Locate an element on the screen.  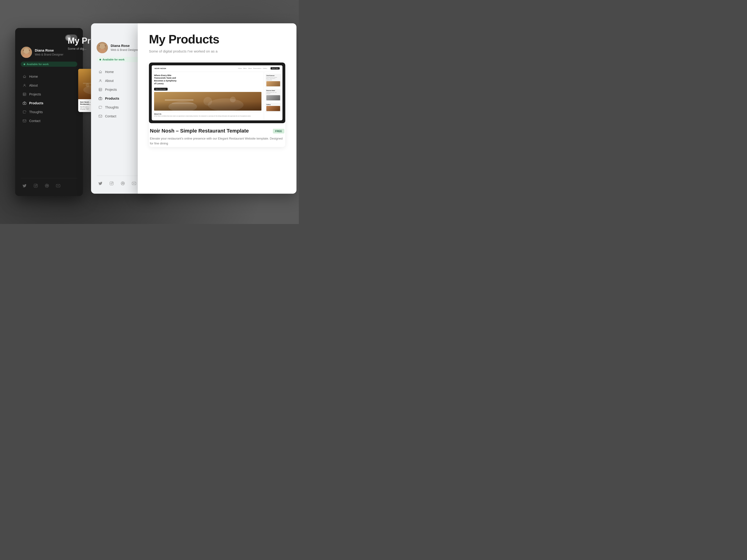
dark-nav-thoughts-label: Thoughts is located at coordinates (36, 112).